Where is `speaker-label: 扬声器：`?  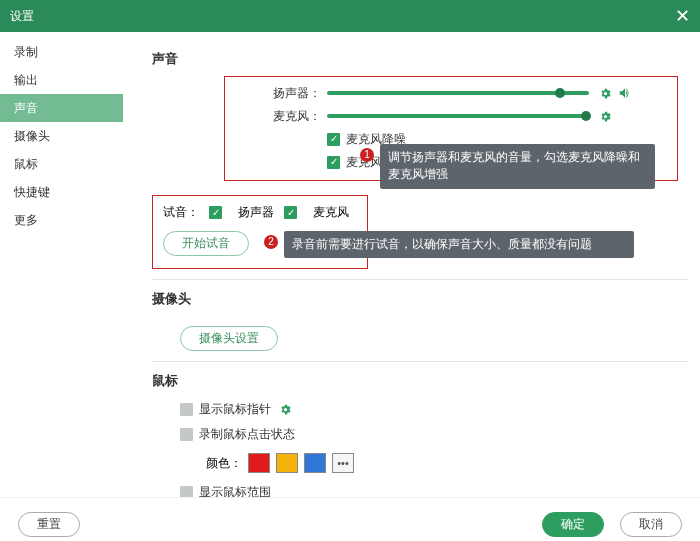 speaker-label: 扬声器： is located at coordinates (291, 94).